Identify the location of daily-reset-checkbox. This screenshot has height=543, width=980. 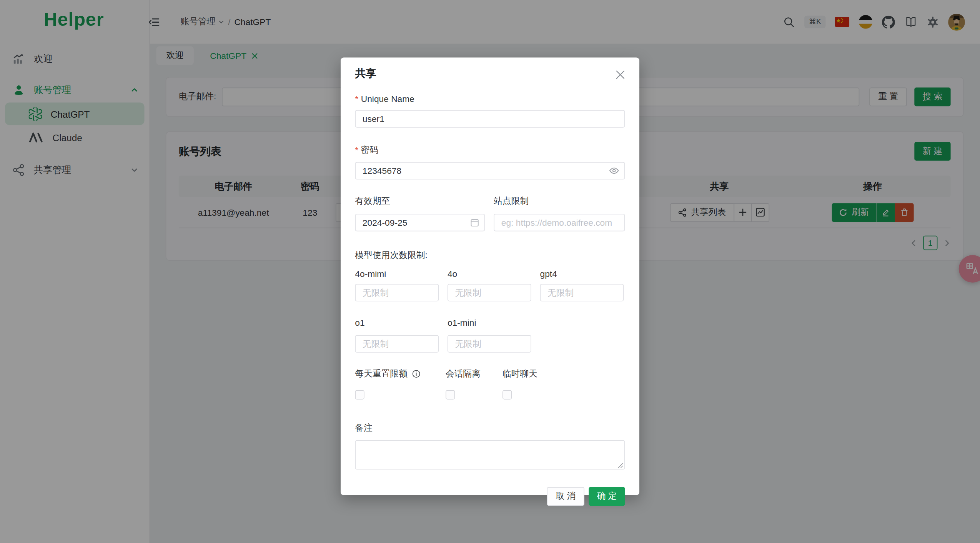
(359, 395).